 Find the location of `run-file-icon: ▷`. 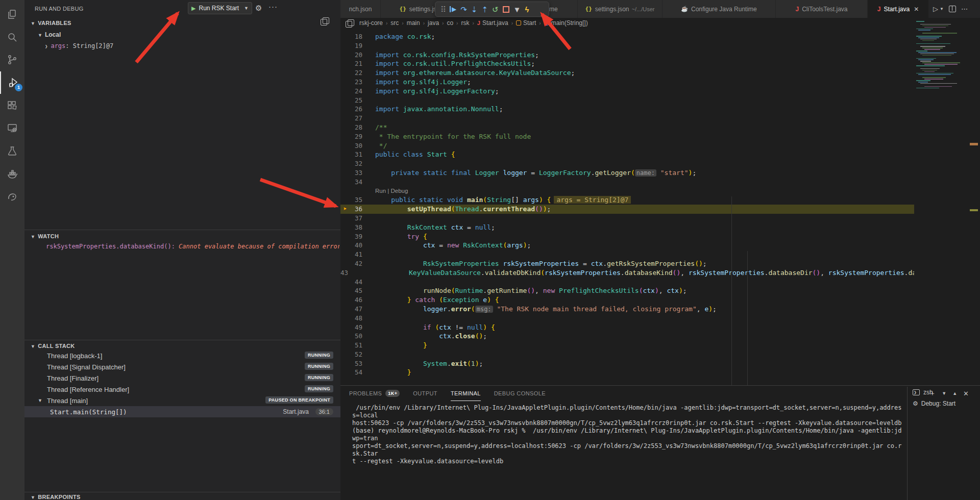

run-file-icon: ▷ is located at coordinates (936, 9).